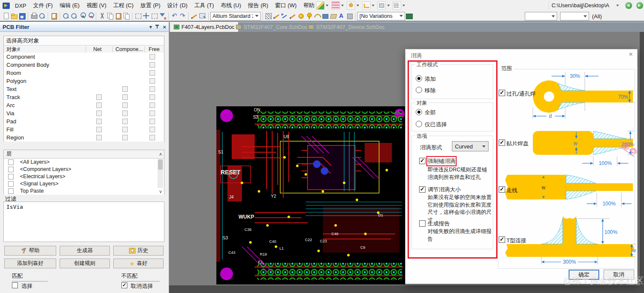  Describe the element at coordinates (30, 264) in the screenshot. I see `add-favorite-button: 添加到喜好` at that location.